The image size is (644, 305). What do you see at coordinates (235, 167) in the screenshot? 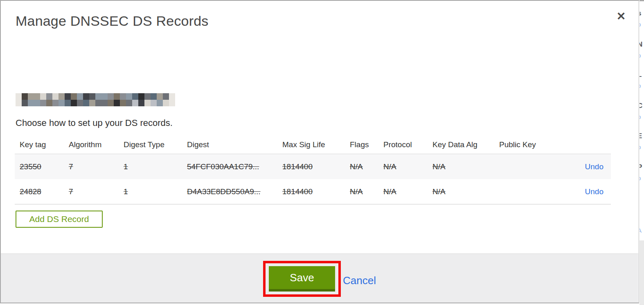
I see `cell-digest: 54FCF030AA1C79...` at bounding box center [235, 167].